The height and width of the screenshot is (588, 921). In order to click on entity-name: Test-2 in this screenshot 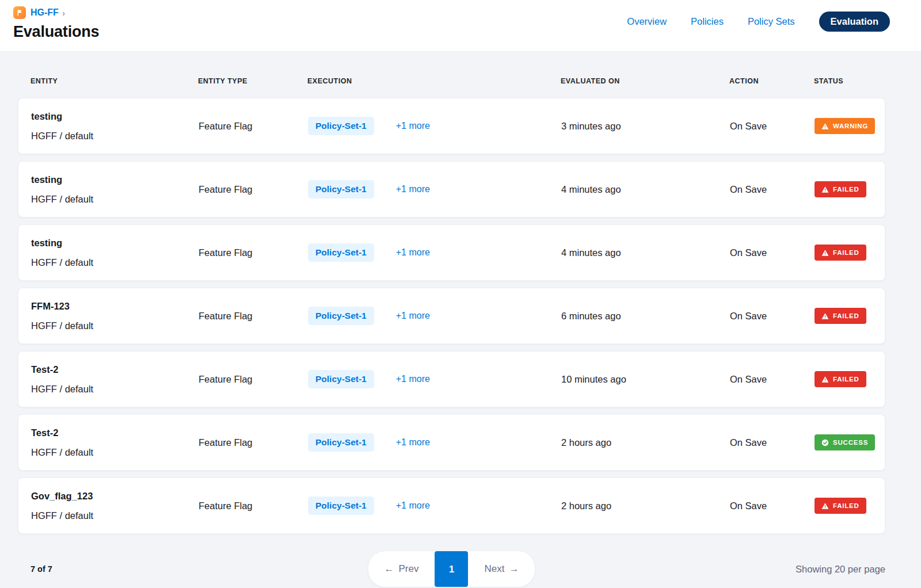, I will do `click(115, 433)`.